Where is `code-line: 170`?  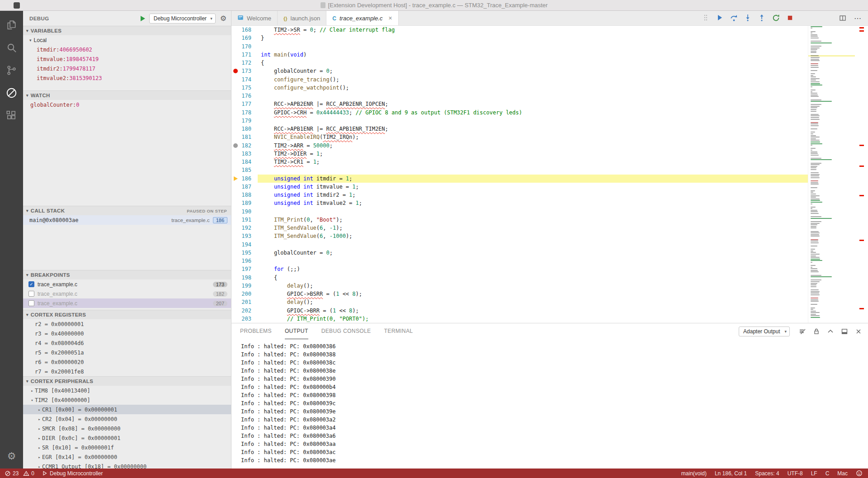
code-line: 170 is located at coordinates (520, 47).